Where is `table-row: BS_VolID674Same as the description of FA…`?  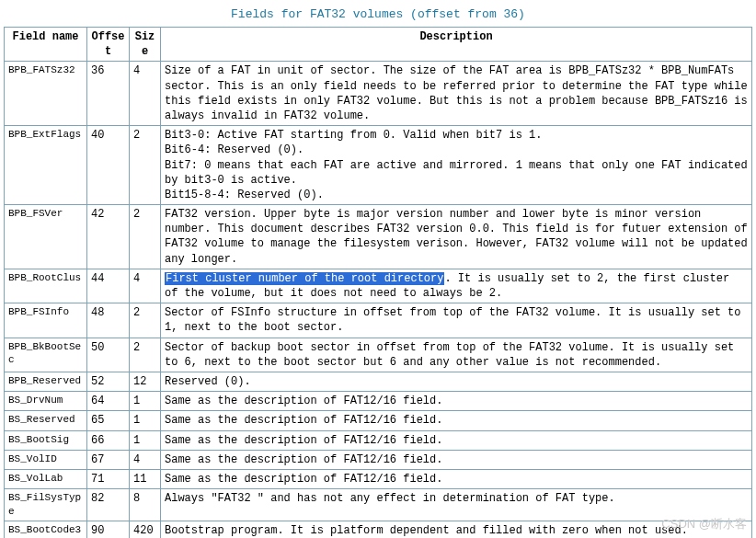
table-row: BS_VolID674Same as the description of FA… is located at coordinates (379, 460).